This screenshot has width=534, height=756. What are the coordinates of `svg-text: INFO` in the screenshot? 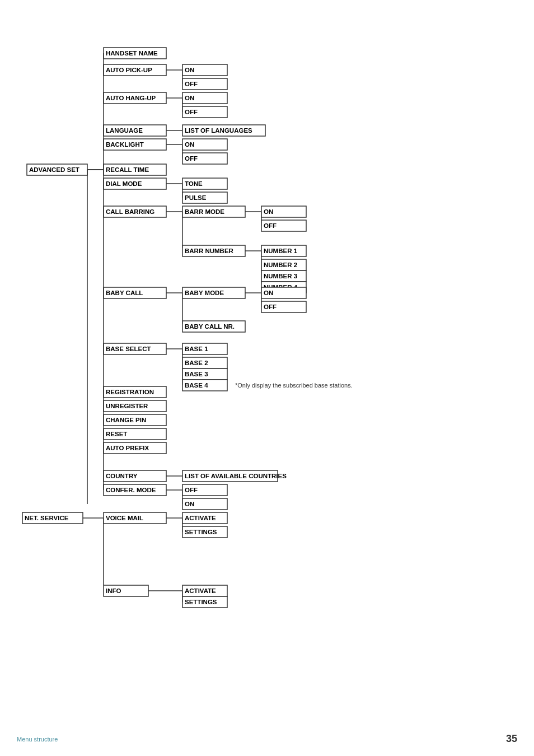 It's located at (114, 591).